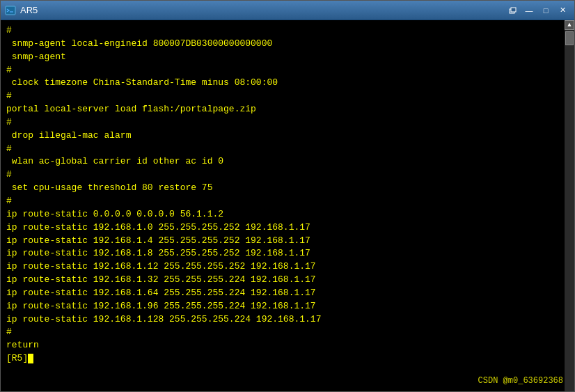  What do you see at coordinates (10, 10) in the screenshot?
I see `terminal-icon` at bounding box center [10, 10].